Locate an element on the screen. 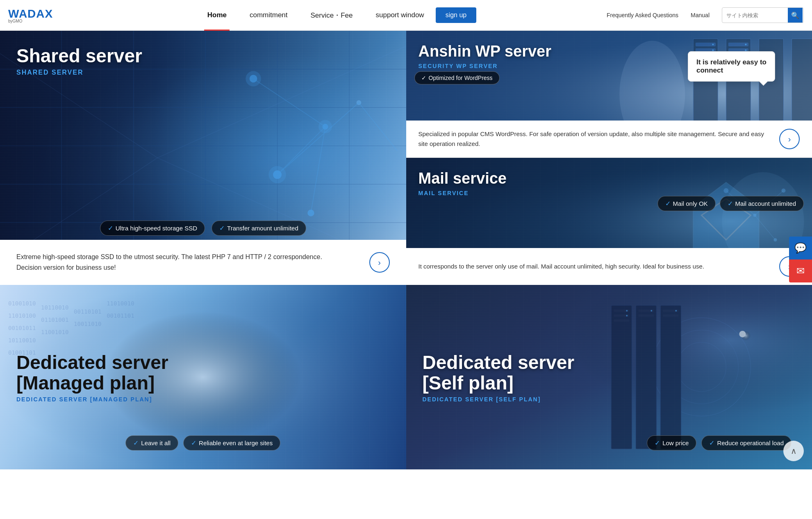 The height and width of the screenshot is (519, 812). optimized-badge: ✓ Optimized for WordPress is located at coordinates (457, 78).